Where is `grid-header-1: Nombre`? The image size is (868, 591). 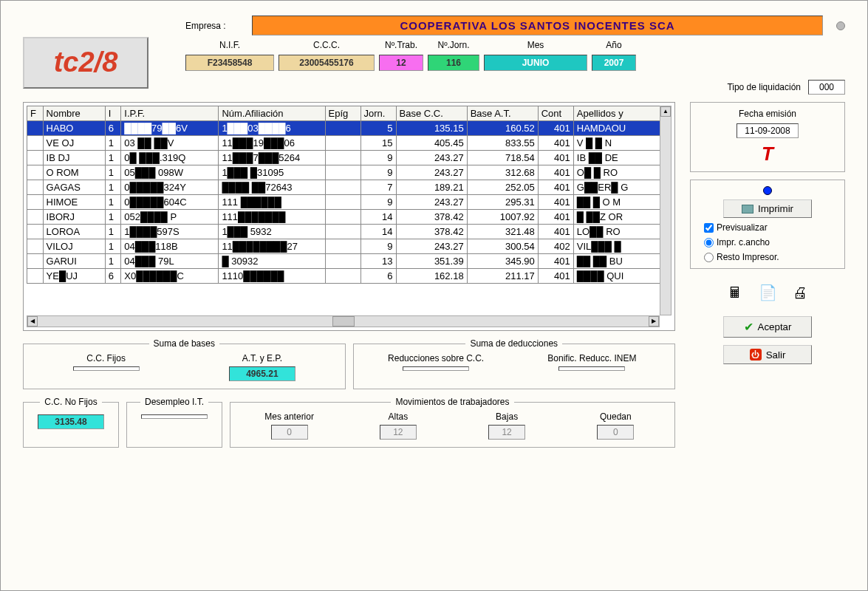 grid-header-1: Nombre is located at coordinates (74, 114).